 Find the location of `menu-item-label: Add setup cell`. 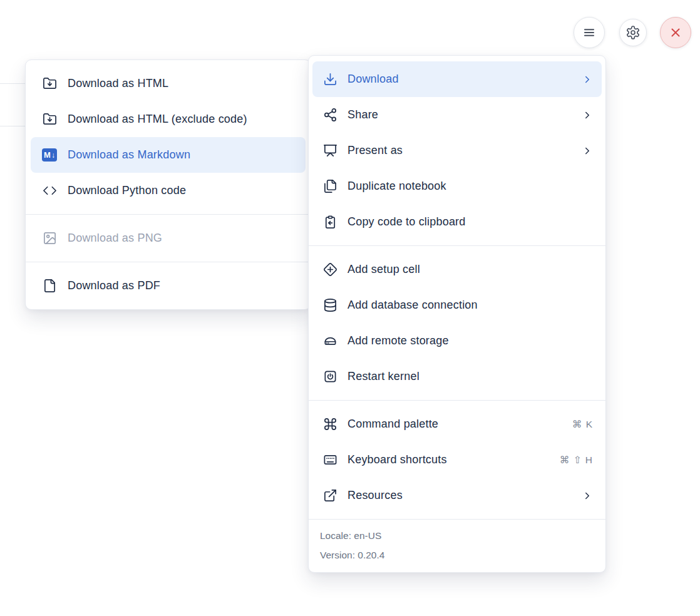

menu-item-label: Add setup cell is located at coordinates (470, 269).